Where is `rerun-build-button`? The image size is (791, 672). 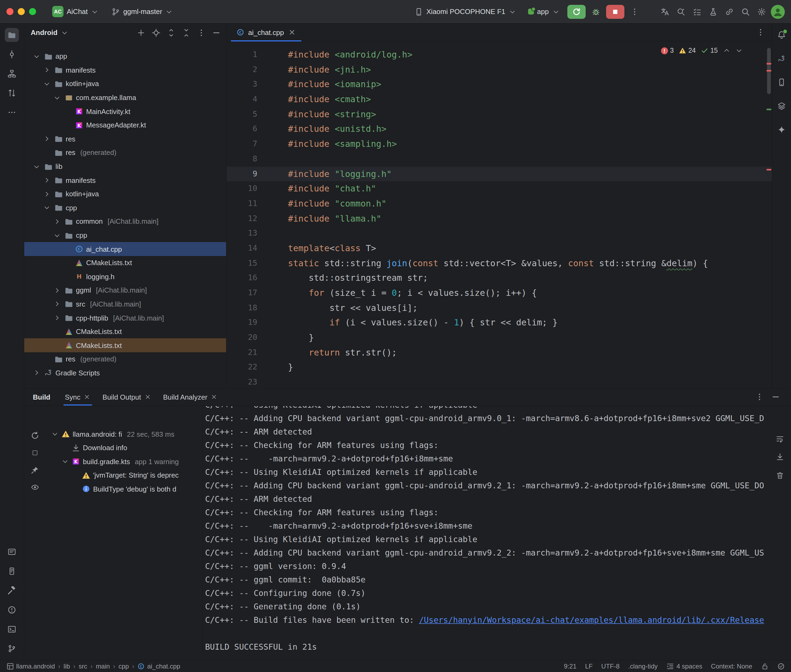 rerun-build-button is located at coordinates (35, 435).